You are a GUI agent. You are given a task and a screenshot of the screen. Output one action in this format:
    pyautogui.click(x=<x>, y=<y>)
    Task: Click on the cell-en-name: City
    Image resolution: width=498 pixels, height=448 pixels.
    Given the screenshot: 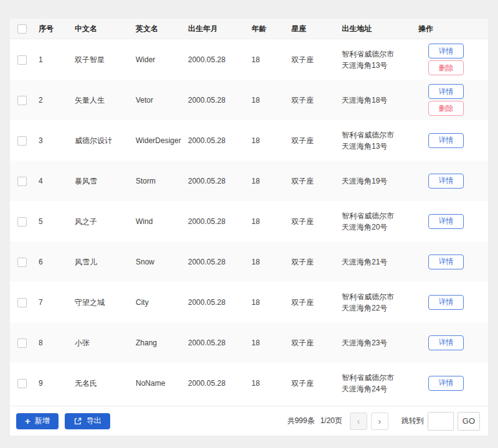 What is the action you would take?
    pyautogui.click(x=162, y=302)
    